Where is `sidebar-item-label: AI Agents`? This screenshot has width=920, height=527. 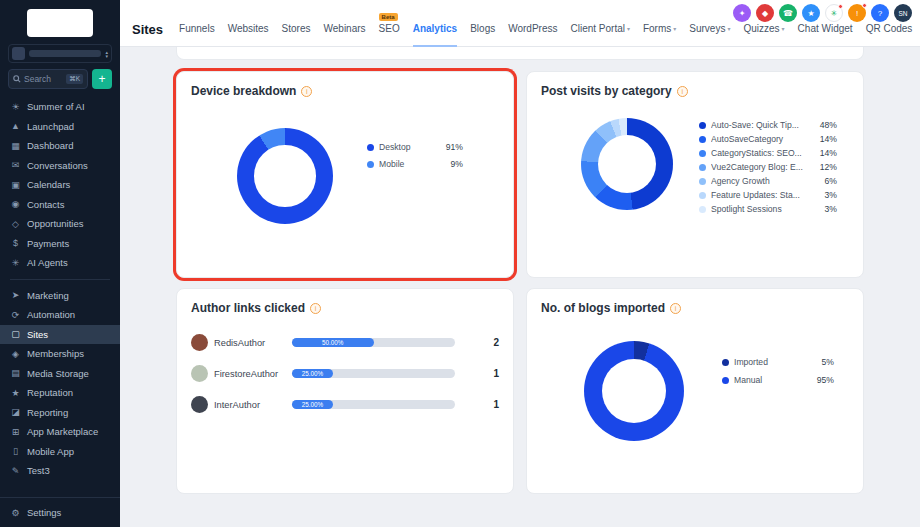
sidebar-item-label: AI Agents is located at coordinates (48, 262).